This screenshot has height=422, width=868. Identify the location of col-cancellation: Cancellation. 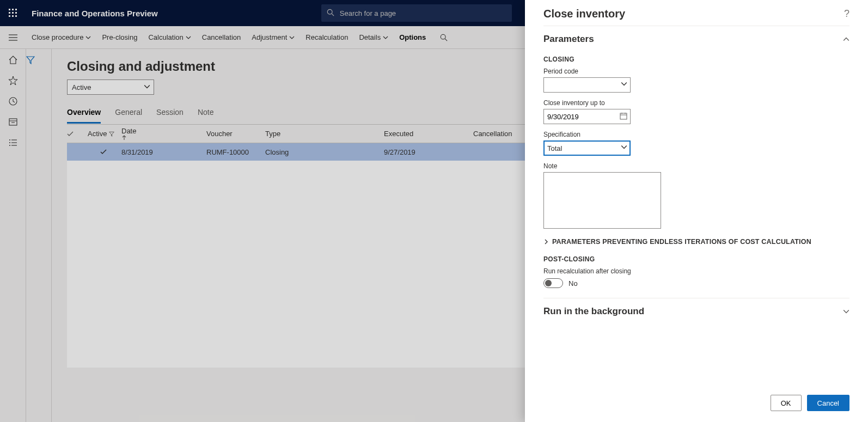
(500, 134).